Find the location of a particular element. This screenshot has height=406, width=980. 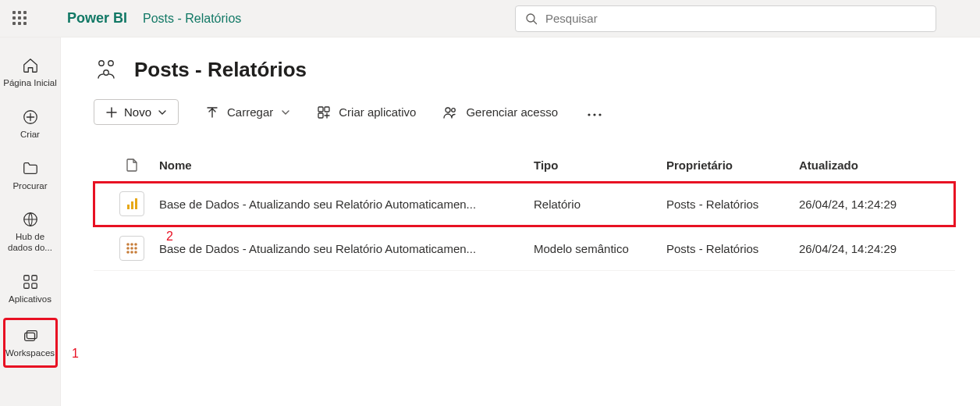

manage-access-button: Gerenciar acesso is located at coordinates (500, 112).